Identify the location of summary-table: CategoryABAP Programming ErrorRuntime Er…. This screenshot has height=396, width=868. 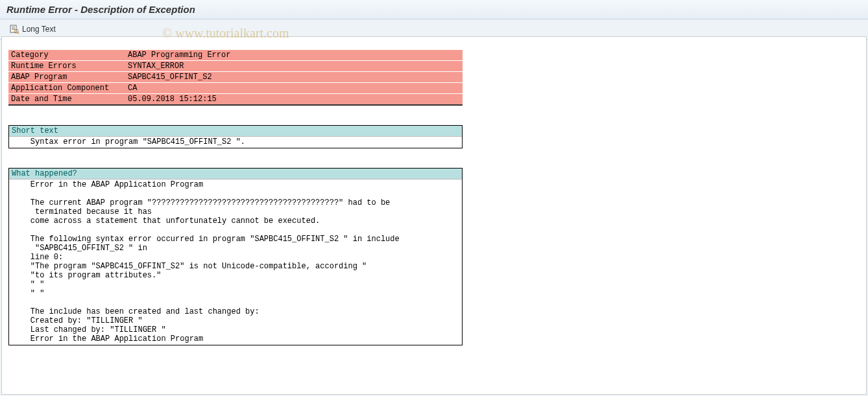
(235, 78).